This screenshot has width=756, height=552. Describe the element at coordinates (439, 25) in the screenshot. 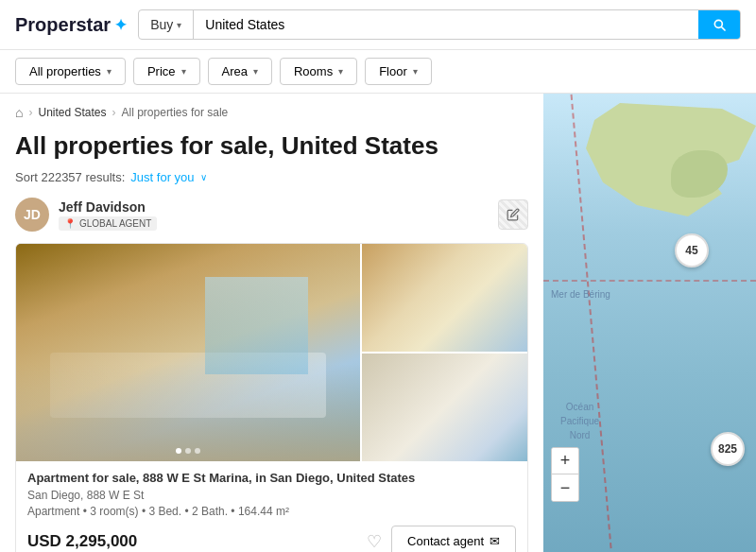

I see `search-bar: Buy ▾` at that location.